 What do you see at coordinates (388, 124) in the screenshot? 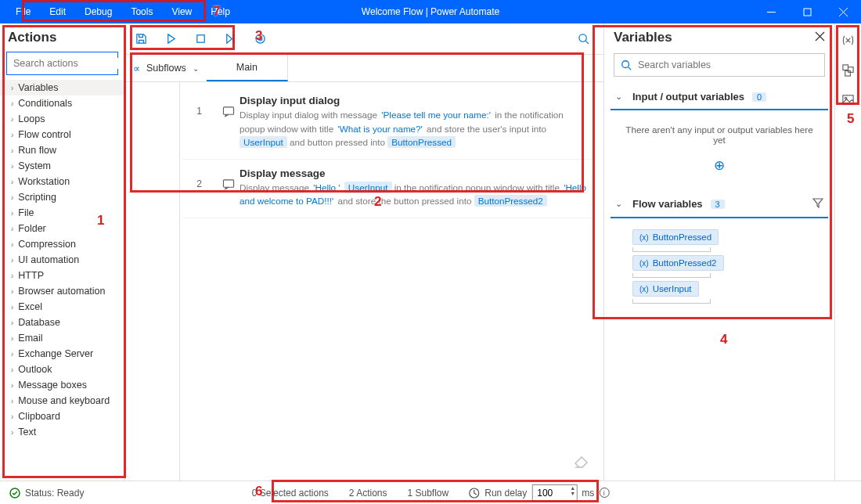
I see `step-row: 1 Display input dialog Display input dia…` at bounding box center [388, 124].